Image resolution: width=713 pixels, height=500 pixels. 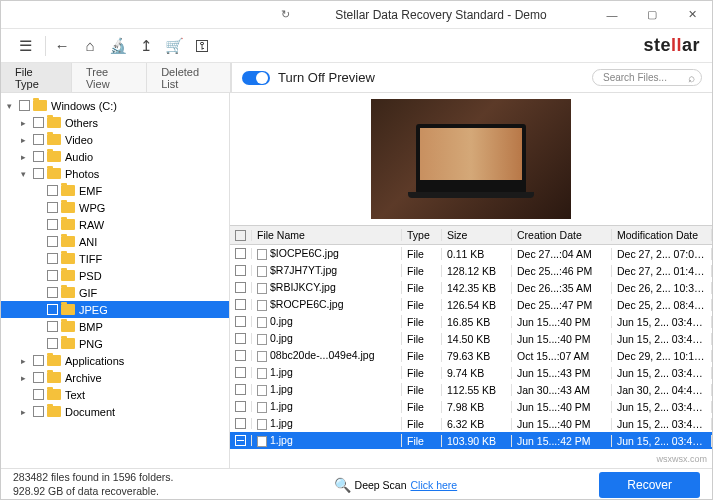 What do you see at coordinates (356, 484) in the screenshot?
I see `status-bar: 283482 files found in 1596 folders. 928.…` at bounding box center [356, 484].